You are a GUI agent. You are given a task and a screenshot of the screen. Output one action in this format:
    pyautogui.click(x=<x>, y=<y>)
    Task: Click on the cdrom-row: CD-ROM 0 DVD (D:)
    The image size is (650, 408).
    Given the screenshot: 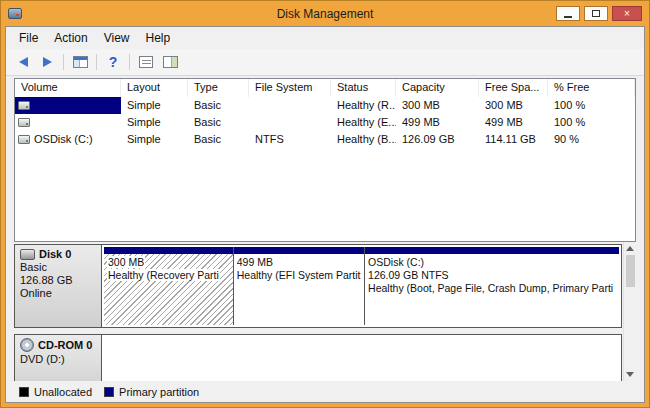 What is the action you would take?
    pyautogui.click(x=318, y=358)
    